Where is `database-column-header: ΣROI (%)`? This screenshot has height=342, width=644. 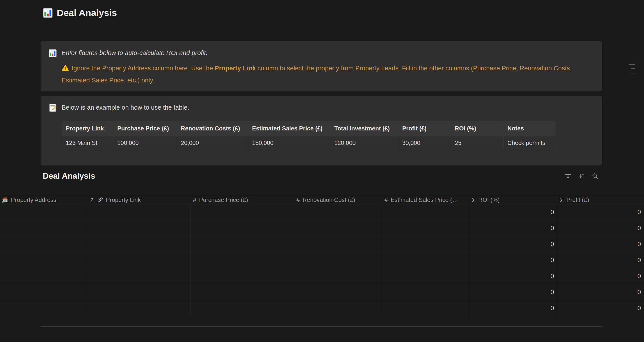 database-column-header: ΣROI (%) is located at coordinates (513, 200).